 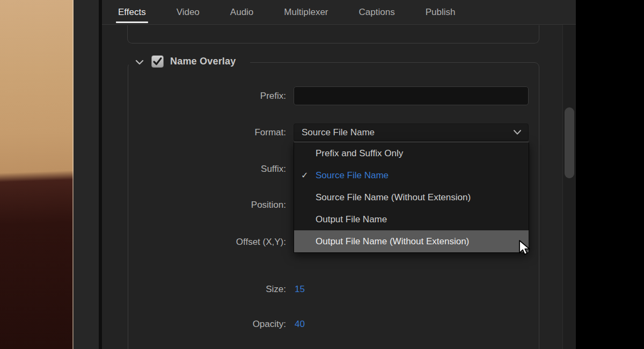 What do you see at coordinates (234, 169) in the screenshot?
I see `suffix-label: Suffix:` at bounding box center [234, 169].